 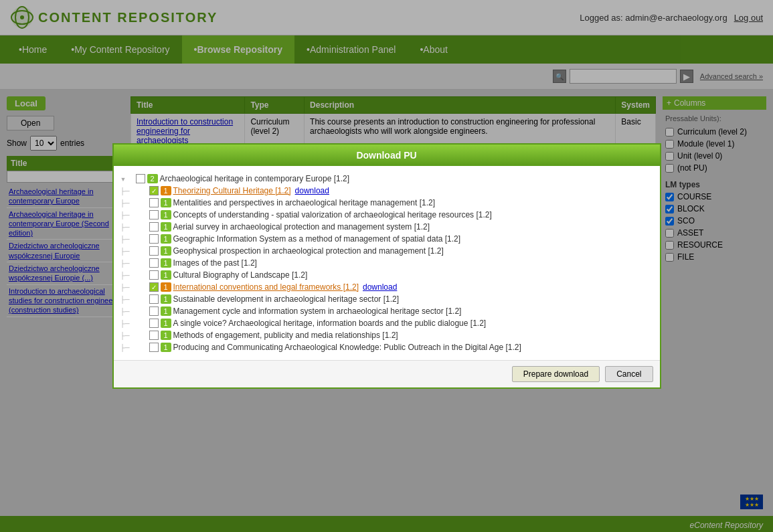 I want to click on tree-label: Images of the past [1.2], so click(x=216, y=263).